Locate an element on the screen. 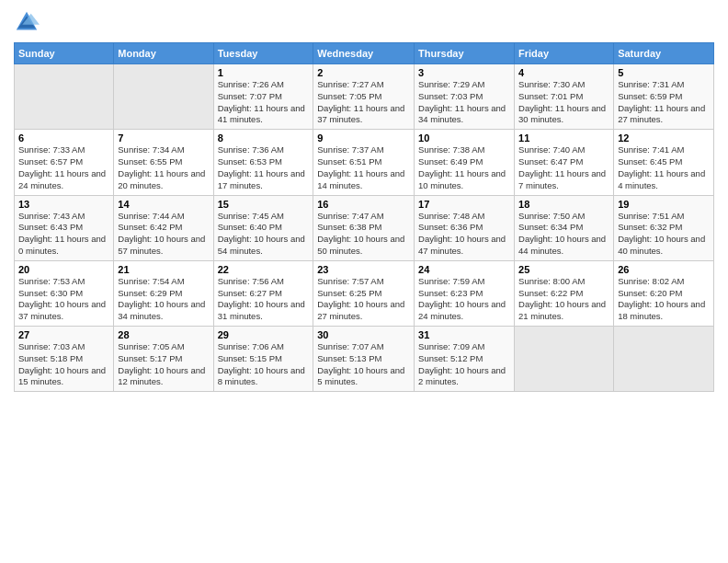 This screenshot has width=728, height=563. day-info: Sunrise: 7:34 AM Sunset: 6:55 PM Dayligh… is located at coordinates (164, 167).